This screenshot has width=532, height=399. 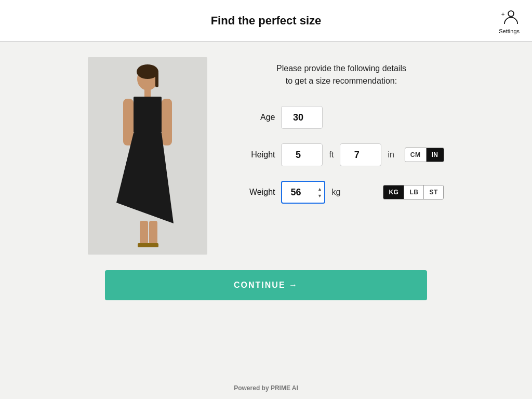 What do you see at coordinates (331, 155) in the screenshot?
I see `height-ft-unit: ft` at bounding box center [331, 155].